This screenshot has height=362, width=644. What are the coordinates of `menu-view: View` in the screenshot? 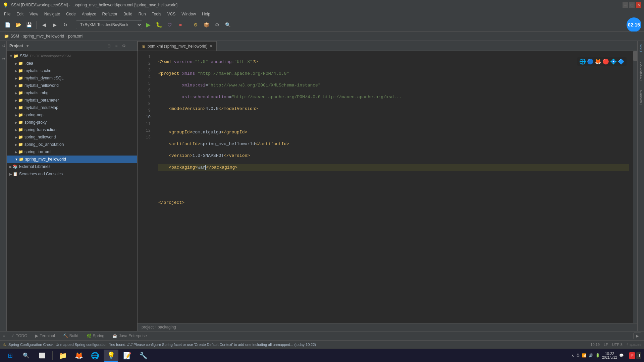 It's located at (34, 14).